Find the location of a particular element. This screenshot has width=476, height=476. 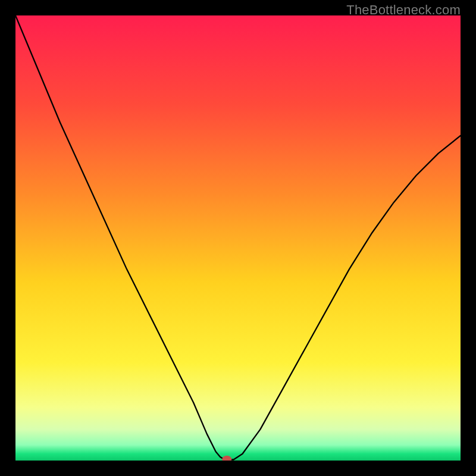

watermark-label: TheBottleneck.com is located at coordinates (403, 10).